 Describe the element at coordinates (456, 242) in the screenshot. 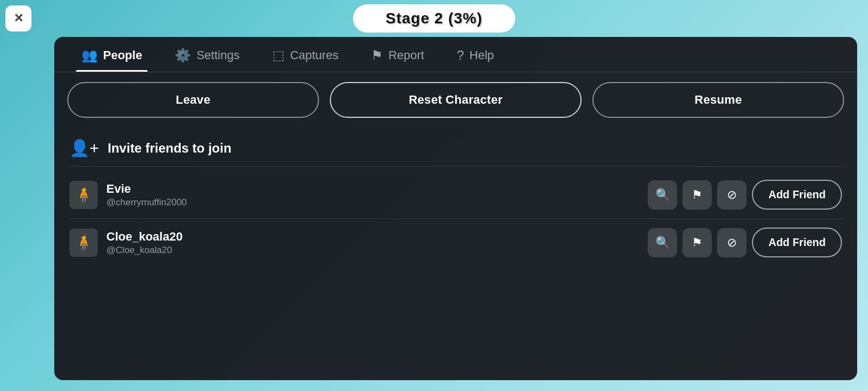

I see `player-row: 🧍 Cloe_koala20 @Cloe_koala20 🔍 ⚑ ⊘ Add F…` at that location.